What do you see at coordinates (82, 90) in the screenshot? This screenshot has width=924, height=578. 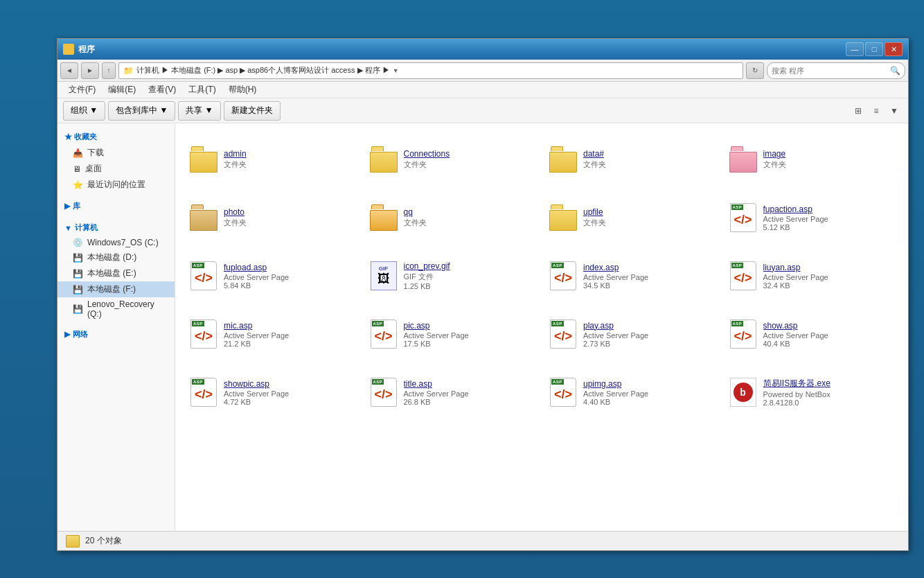 I see `menu-file: 文件(F)` at bounding box center [82, 90].